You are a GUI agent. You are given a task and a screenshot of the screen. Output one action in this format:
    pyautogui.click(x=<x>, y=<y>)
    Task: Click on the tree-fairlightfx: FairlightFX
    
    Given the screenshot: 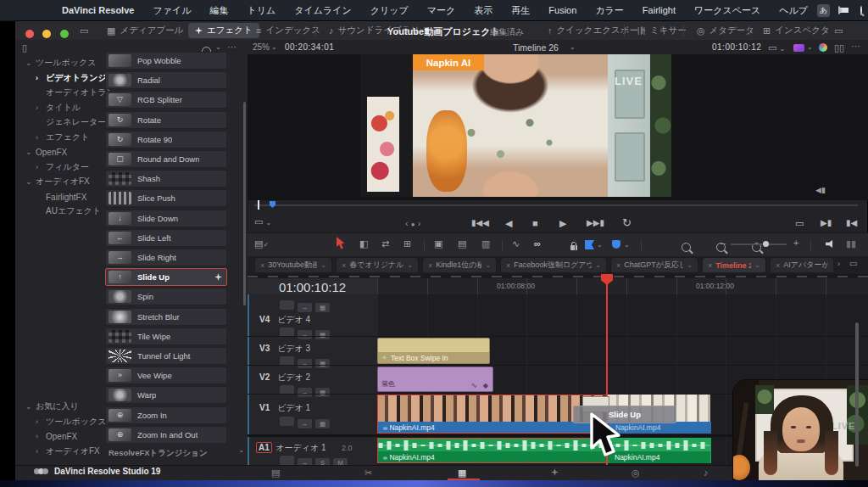 What is the action you would take?
    pyautogui.click(x=66, y=197)
    